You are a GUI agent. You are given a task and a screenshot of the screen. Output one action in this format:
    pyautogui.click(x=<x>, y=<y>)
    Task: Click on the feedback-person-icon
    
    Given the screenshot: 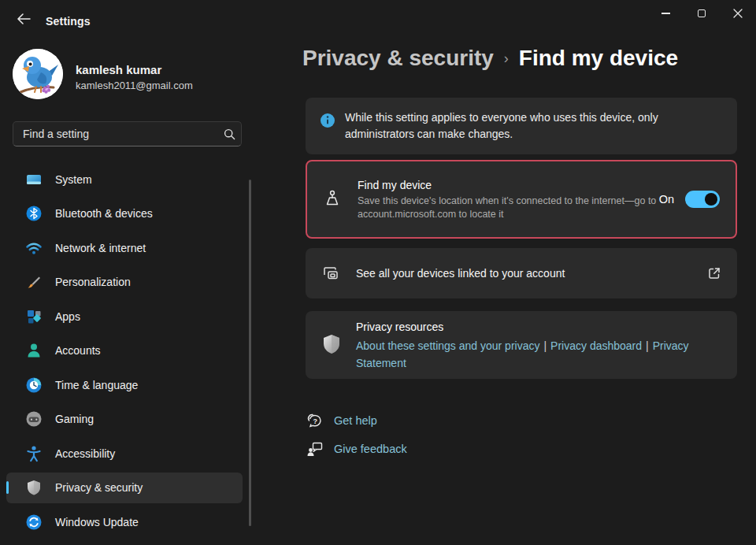 What is the action you would take?
    pyautogui.click(x=315, y=449)
    